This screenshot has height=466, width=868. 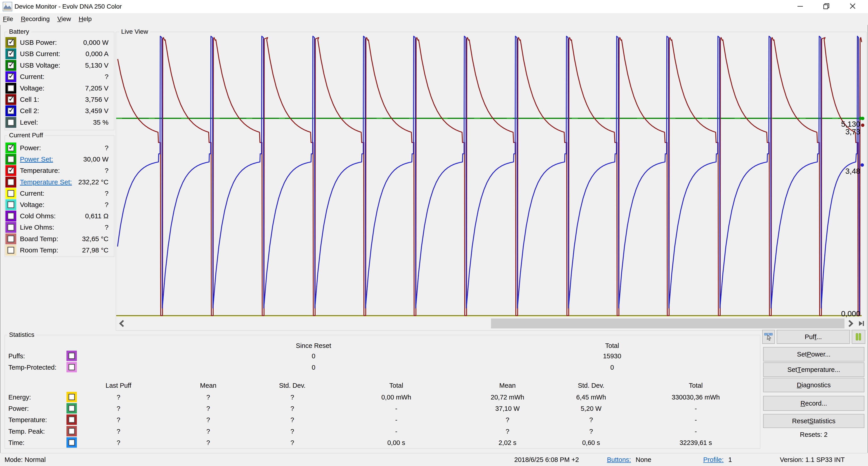 What do you see at coordinates (37, 227) in the screenshot?
I see `trace-label: Live Ohms:` at bounding box center [37, 227].